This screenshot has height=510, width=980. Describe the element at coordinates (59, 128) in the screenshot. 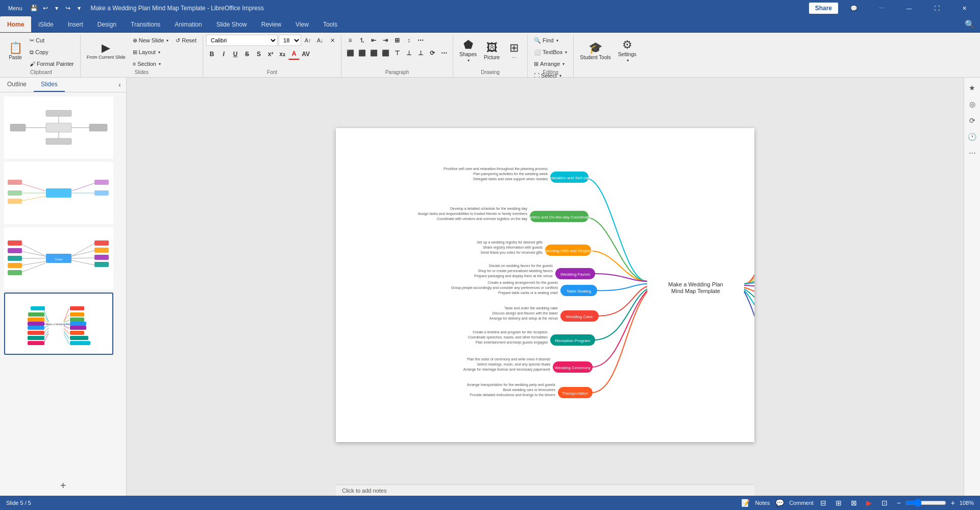

I see `slide-2-thumb` at that location.